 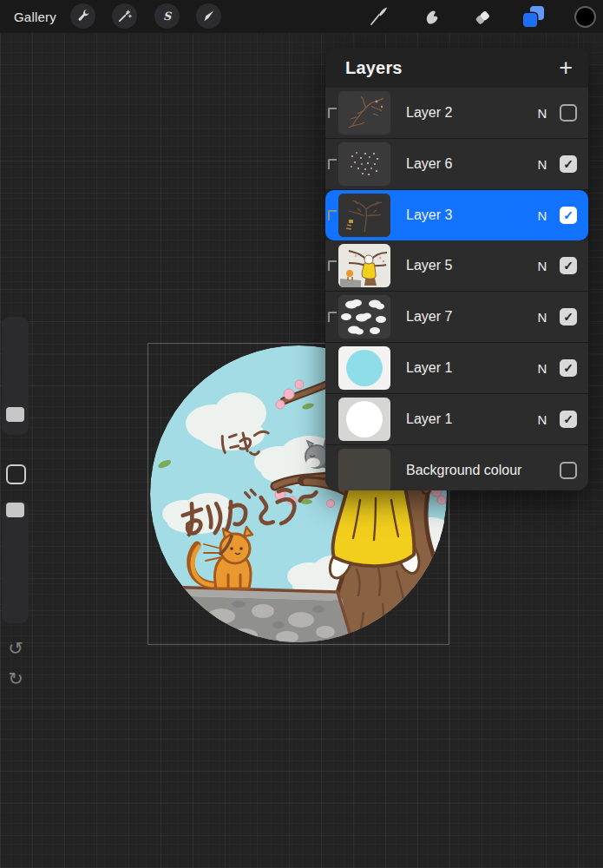 I want to click on selection-button: S, so click(x=167, y=16).